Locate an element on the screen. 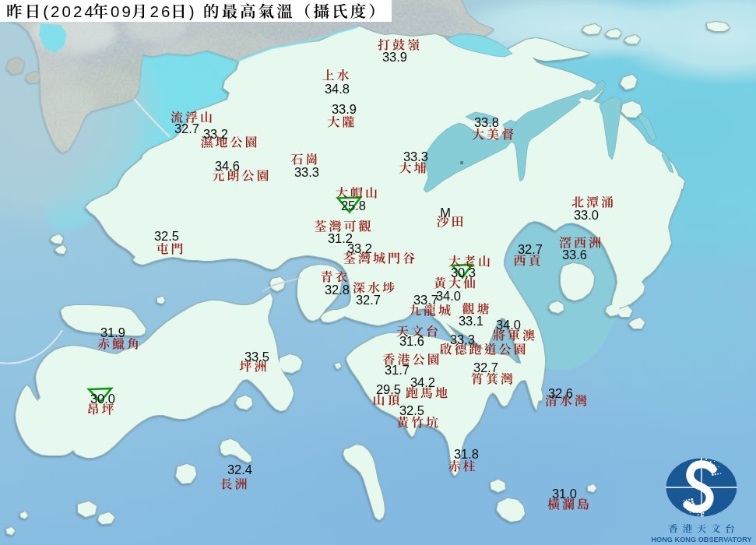  svg-text: HONG KONG OBSERVATORY is located at coordinates (701, 540).